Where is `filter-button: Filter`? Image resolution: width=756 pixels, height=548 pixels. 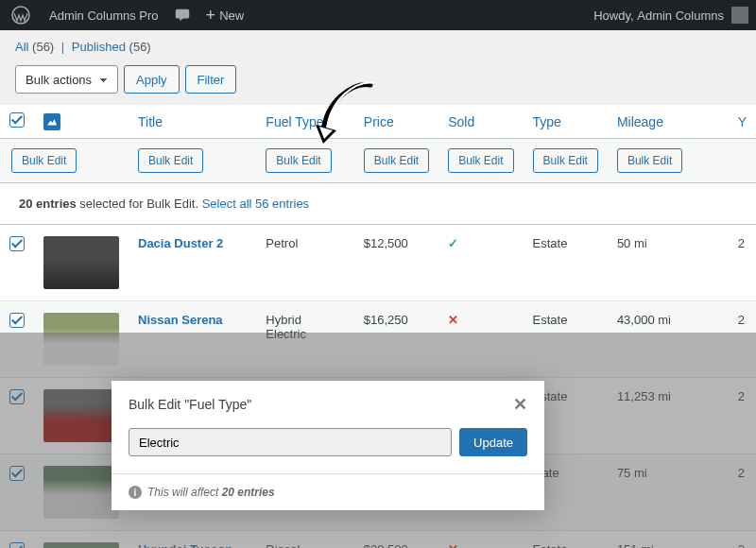
filter-button: Filter is located at coordinates (212, 79).